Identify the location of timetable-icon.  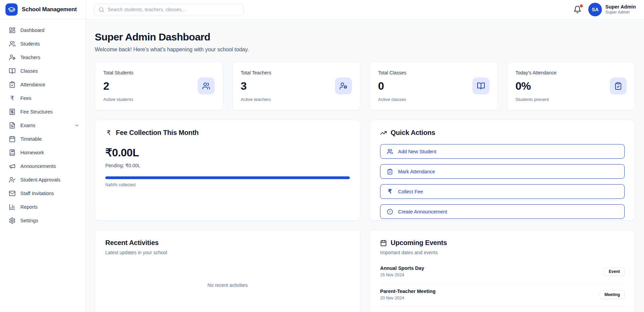
(12, 139).